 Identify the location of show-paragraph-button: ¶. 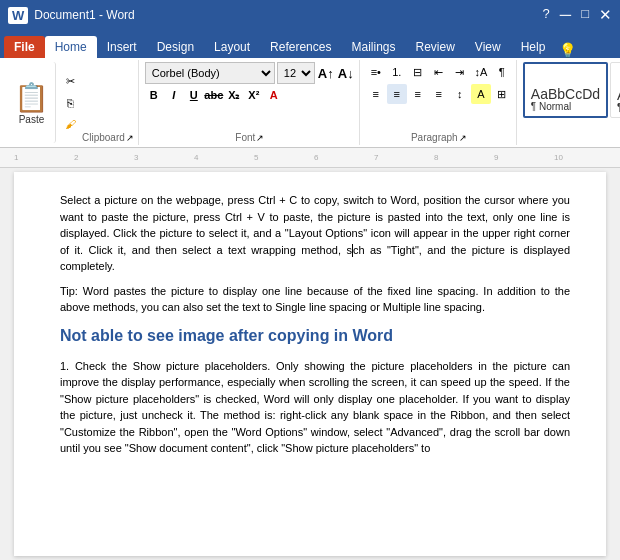
(502, 72).